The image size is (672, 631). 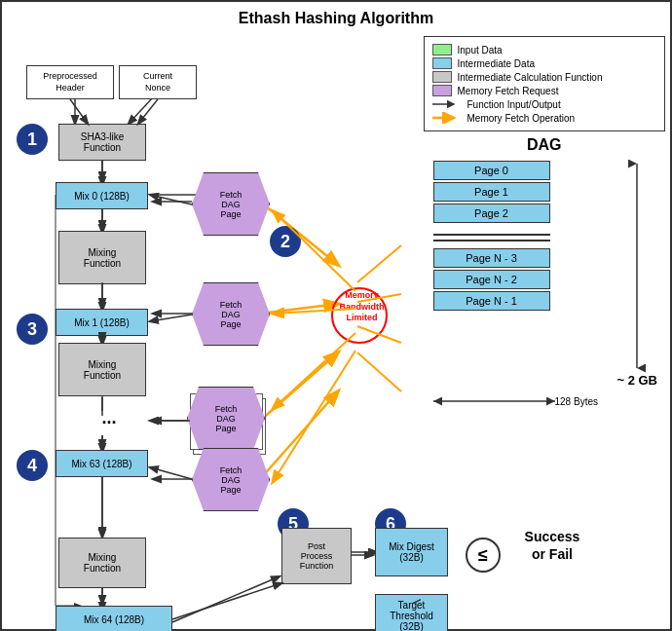 I want to click on legend-black-arrow, so click(x=447, y=104).